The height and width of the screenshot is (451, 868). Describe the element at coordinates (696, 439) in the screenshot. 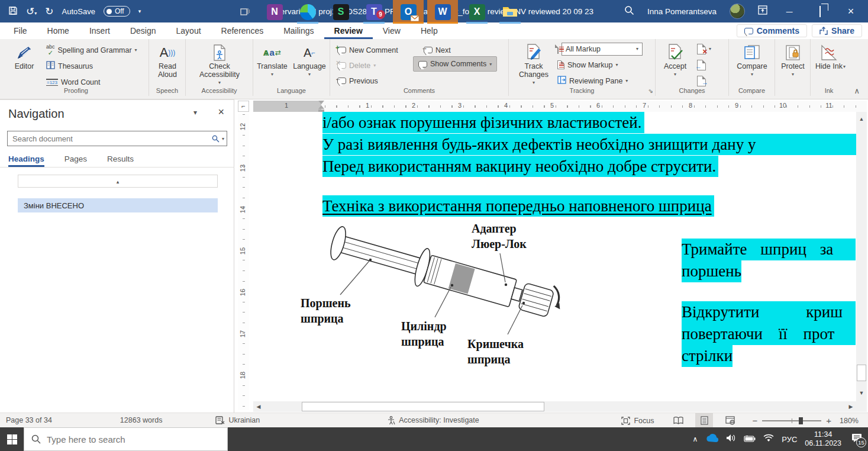

I see `tray-expand-icon: ∧` at that location.